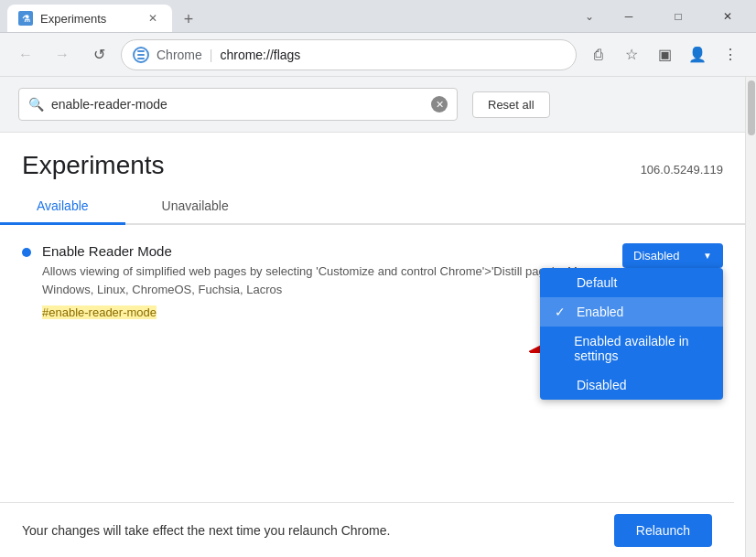  Describe the element at coordinates (238, 104) in the screenshot. I see `search-input-wrap: 🔍 ✕` at that location.